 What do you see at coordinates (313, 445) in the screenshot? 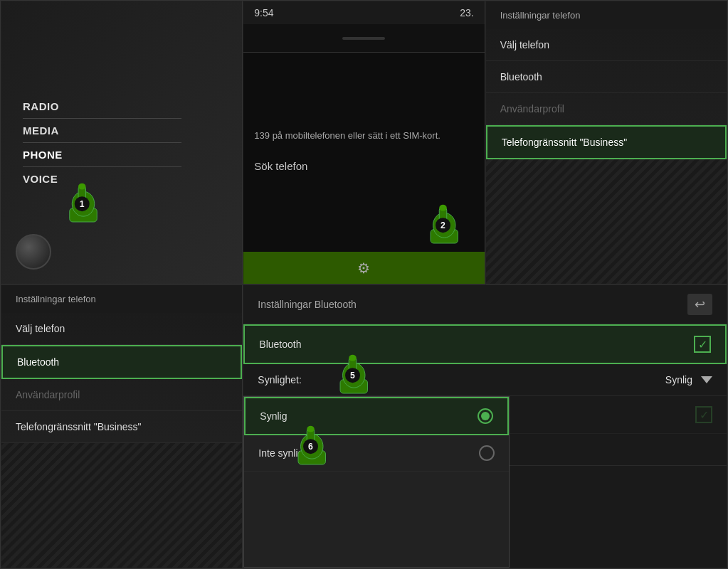
I see `hand-cursor-6: 6` at bounding box center [313, 445].